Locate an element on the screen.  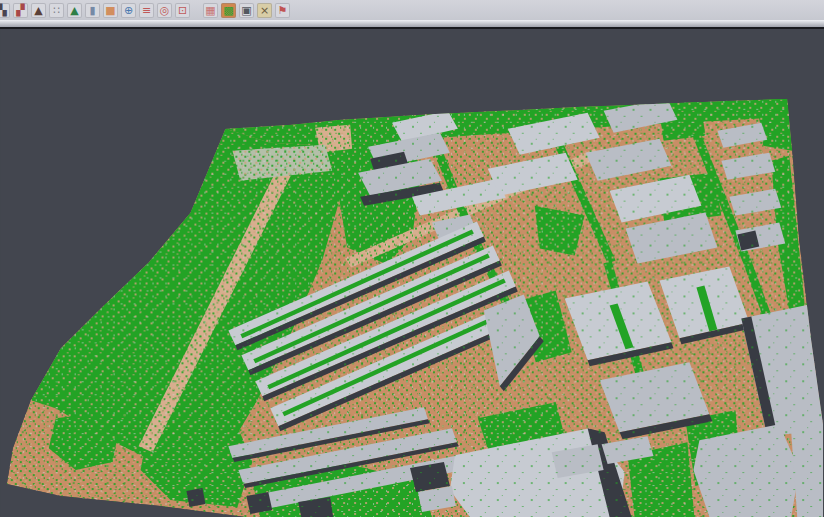
selection-icon: ⊡ is located at coordinates (182, 10).